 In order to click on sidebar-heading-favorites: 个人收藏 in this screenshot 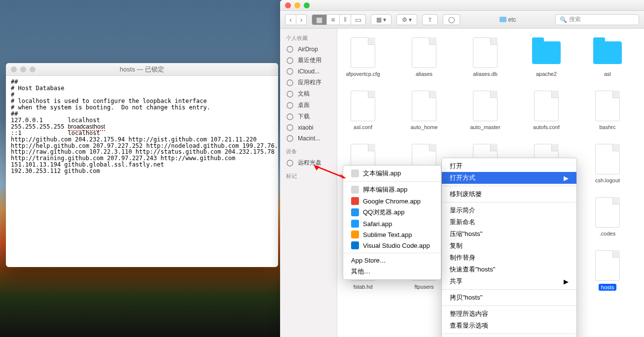, I will do `click(310, 38)`.